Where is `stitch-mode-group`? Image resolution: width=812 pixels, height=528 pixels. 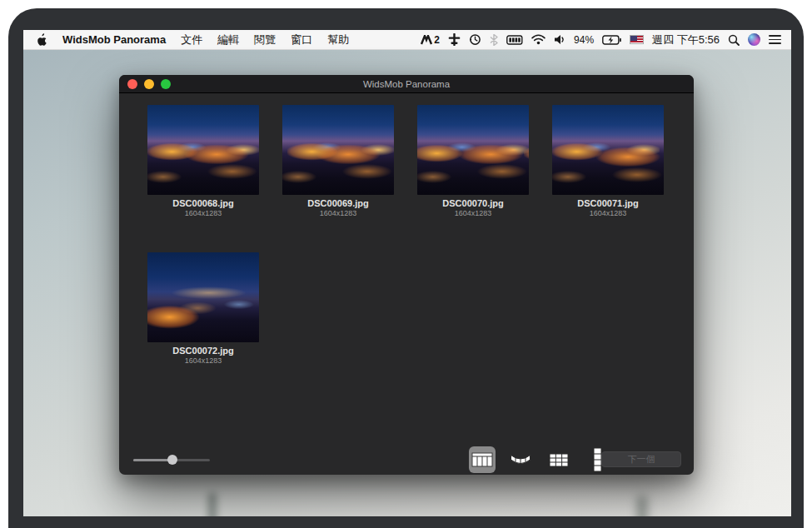
stitch-mode-group is located at coordinates (540, 460).